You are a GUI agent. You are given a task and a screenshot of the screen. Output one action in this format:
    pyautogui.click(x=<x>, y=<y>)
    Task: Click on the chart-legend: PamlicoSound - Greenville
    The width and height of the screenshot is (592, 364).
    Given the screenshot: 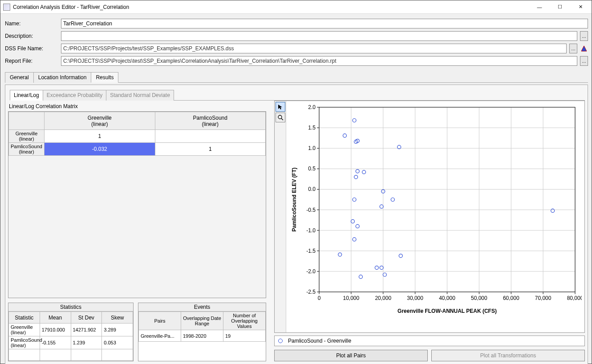 What is the action you would take?
    pyautogui.click(x=430, y=341)
    